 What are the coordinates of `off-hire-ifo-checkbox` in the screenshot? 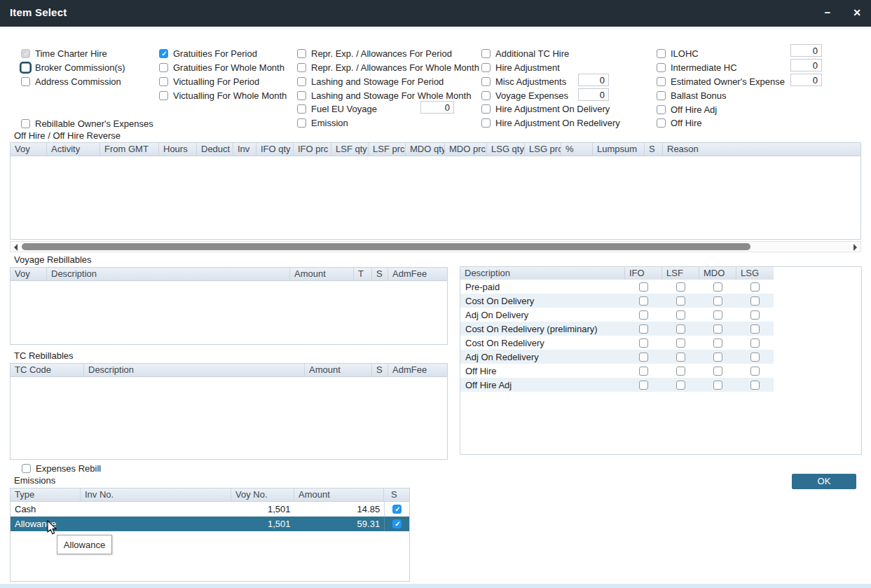 It's located at (643, 371).